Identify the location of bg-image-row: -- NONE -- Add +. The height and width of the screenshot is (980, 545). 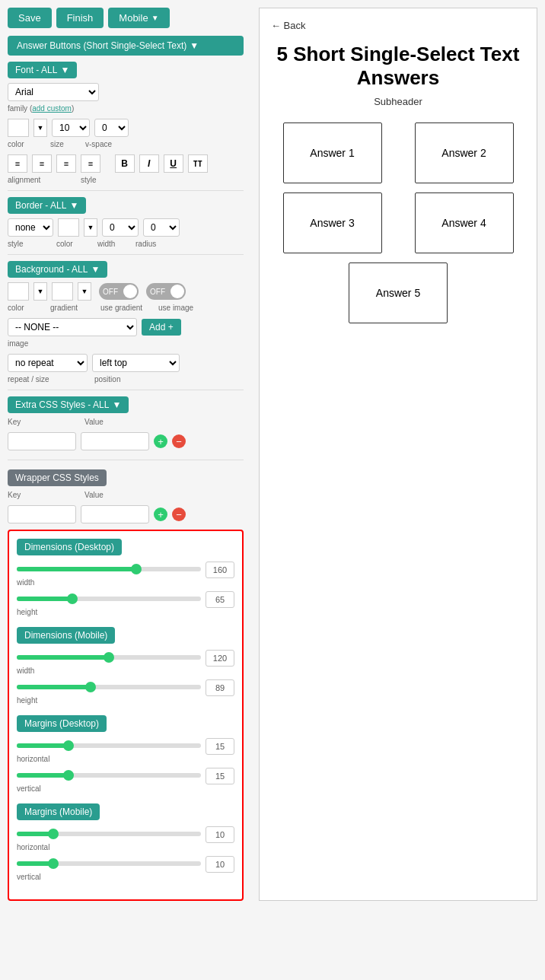
(126, 327).